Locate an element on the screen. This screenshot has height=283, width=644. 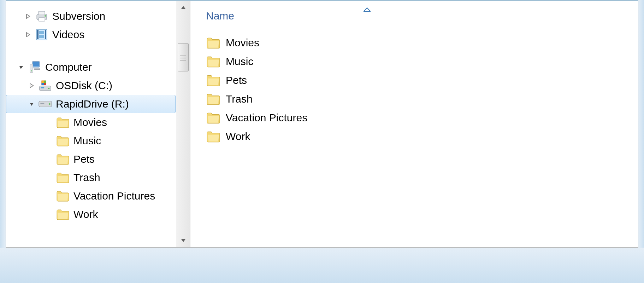
list-item: Movies is located at coordinates (415, 42).